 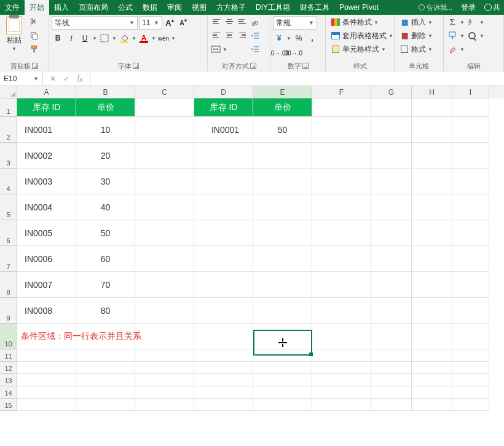 I want to click on format-as-table-button: 套用表格格式▼, so click(x=362, y=36).